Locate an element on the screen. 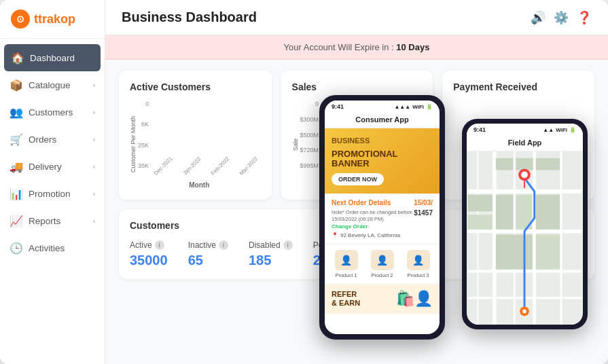  x-axis-label: Month is located at coordinates (200, 185).